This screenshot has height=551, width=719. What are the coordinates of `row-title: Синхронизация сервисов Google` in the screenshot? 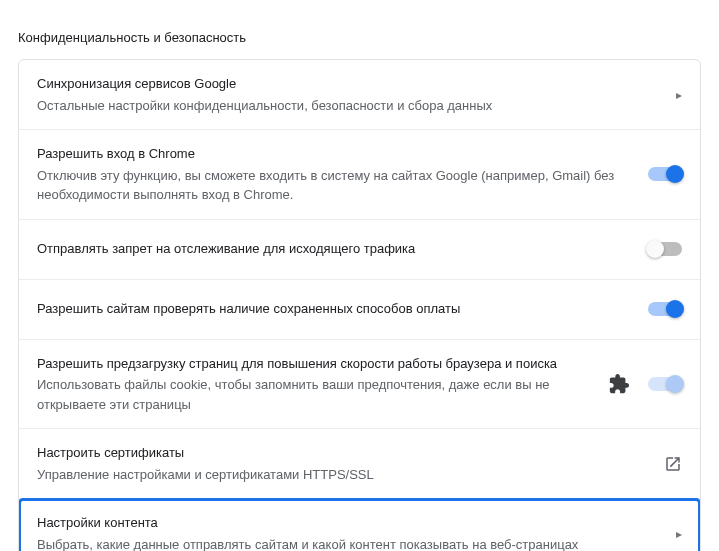 It's located at (348, 84).